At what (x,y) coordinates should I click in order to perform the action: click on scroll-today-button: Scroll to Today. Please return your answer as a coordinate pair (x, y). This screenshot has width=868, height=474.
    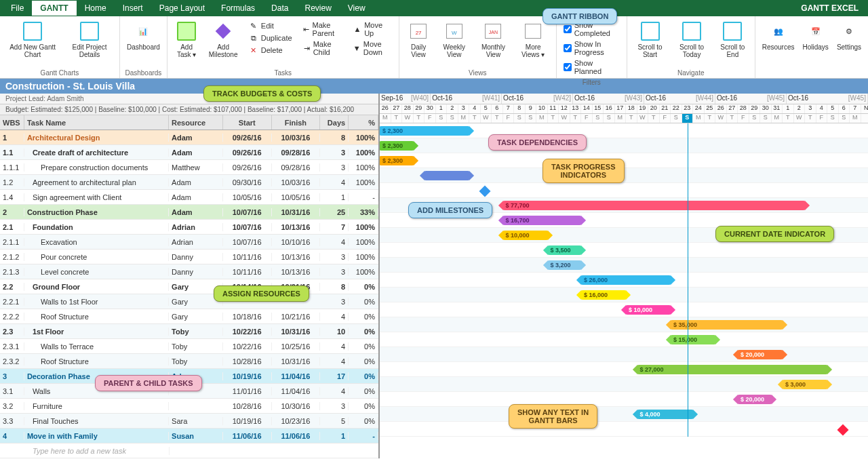
    Looking at the image, I should click on (692, 43).